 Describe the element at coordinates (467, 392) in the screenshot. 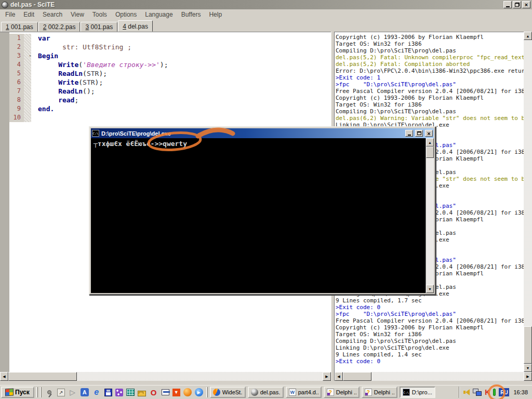

I see `volume-icon` at that location.